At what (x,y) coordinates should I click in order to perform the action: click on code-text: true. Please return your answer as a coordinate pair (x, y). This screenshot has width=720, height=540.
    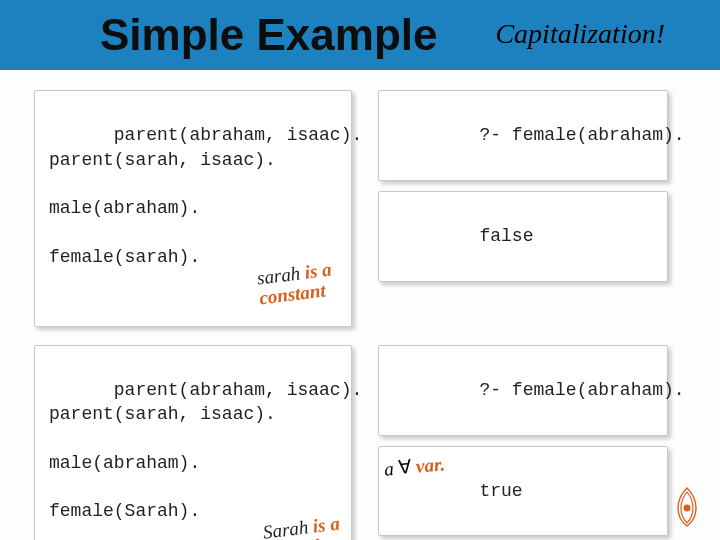
    Looking at the image, I should click on (500, 491).